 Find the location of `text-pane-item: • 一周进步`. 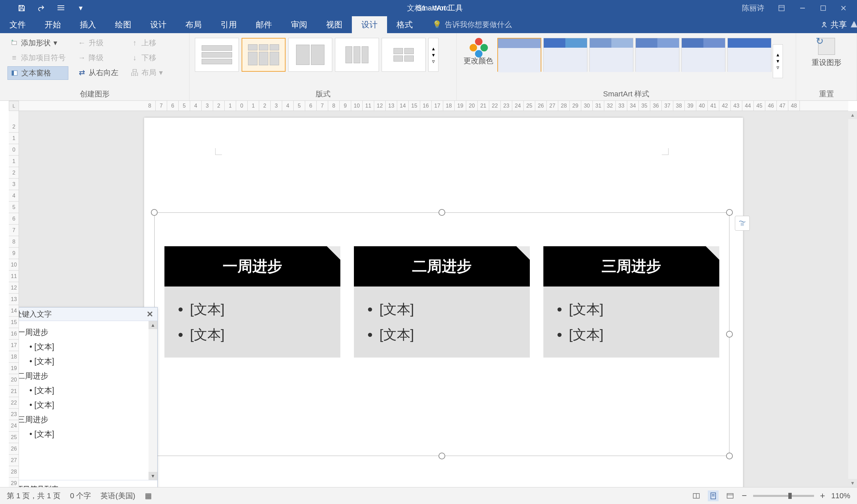

text-pane-item: • 一周进步 is located at coordinates (85, 333).